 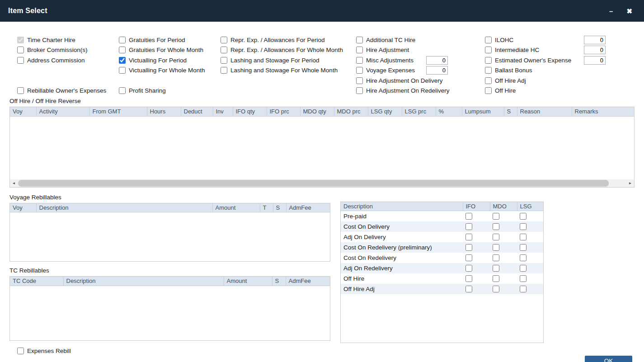 I want to click on checkbox-off-hire-adj: Off Hire Adj, so click(x=559, y=80).